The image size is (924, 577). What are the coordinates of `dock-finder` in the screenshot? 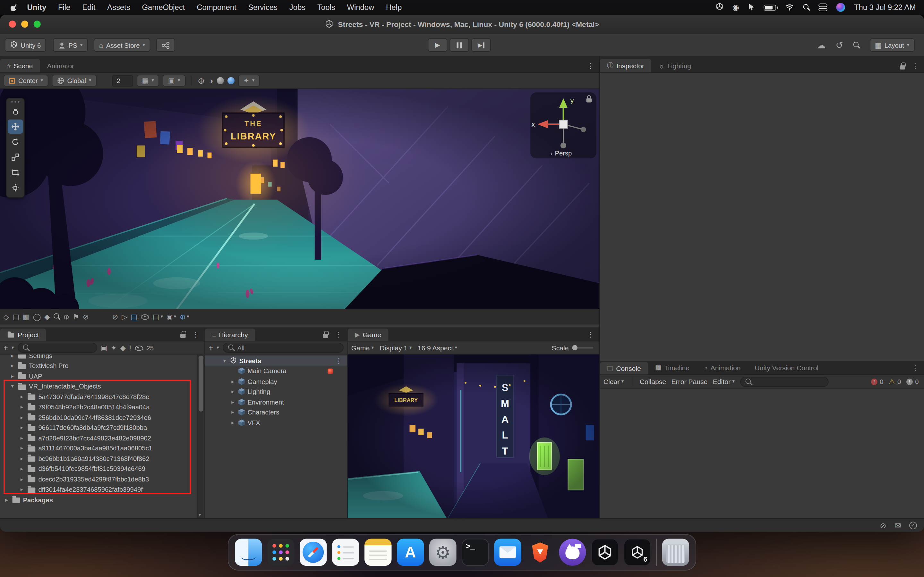 It's located at (248, 553).